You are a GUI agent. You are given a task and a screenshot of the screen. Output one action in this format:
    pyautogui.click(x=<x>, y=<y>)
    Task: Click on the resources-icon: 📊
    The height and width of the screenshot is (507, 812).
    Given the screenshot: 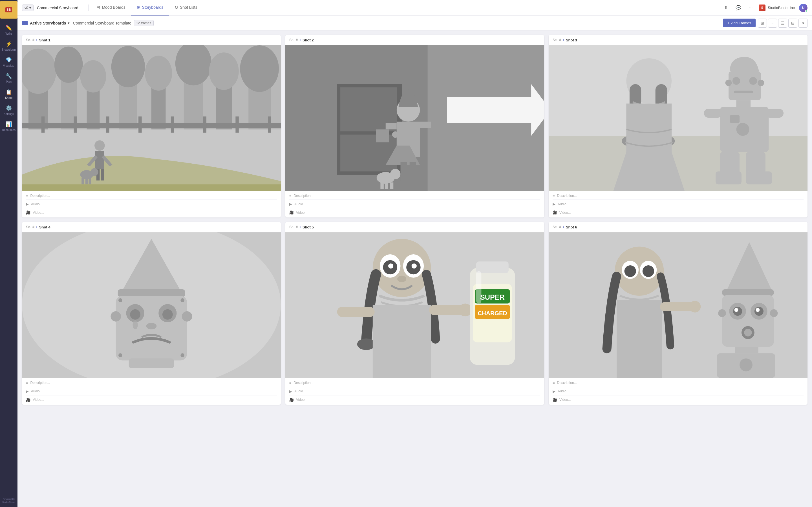 What is the action you would take?
    pyautogui.click(x=9, y=124)
    